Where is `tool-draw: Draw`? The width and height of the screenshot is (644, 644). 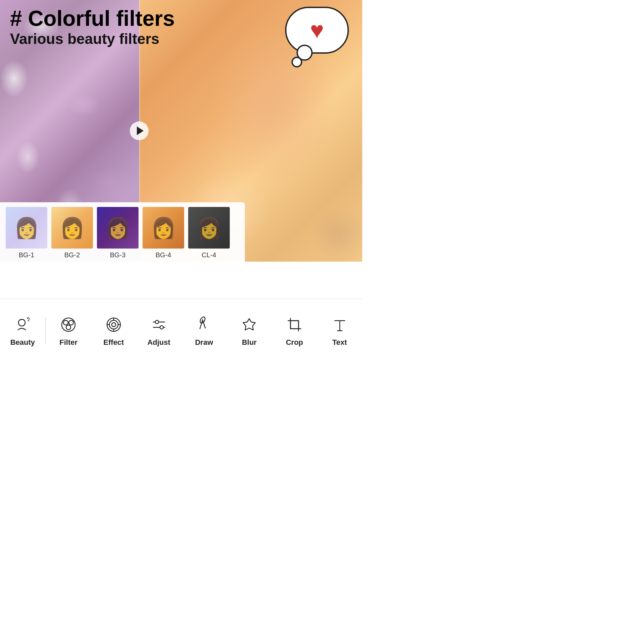
tool-draw: Draw is located at coordinates (204, 331).